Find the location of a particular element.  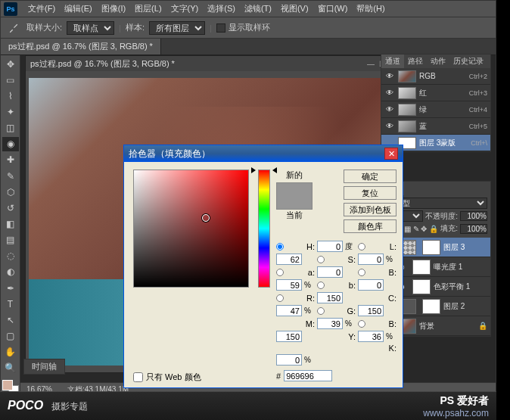

menu-file: 文件(F) is located at coordinates (42, 9).